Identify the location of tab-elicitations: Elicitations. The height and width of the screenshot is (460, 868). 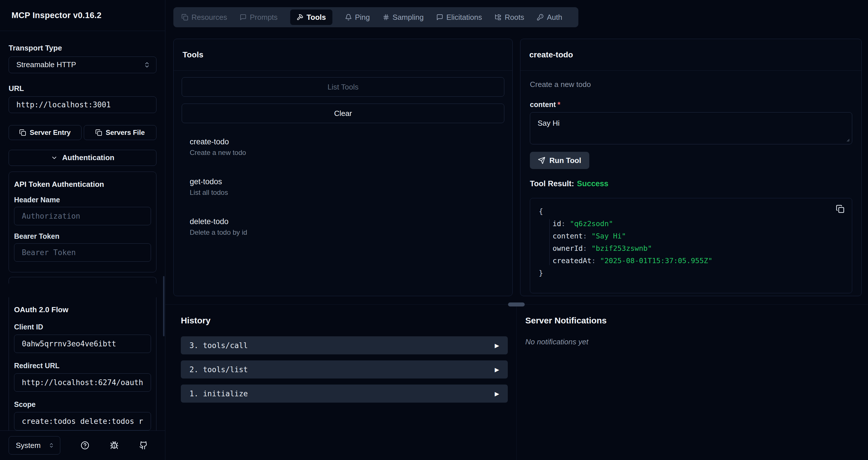
(459, 18).